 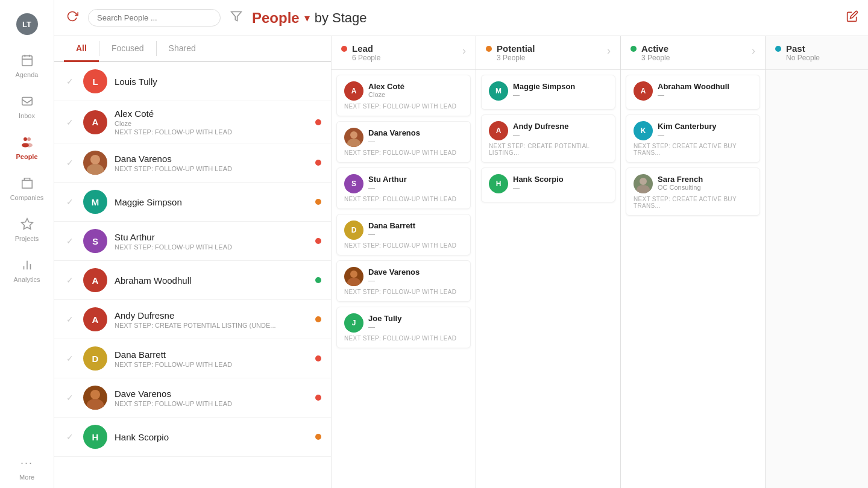 I want to click on tab-focused: Focused, so click(x=128, y=49).